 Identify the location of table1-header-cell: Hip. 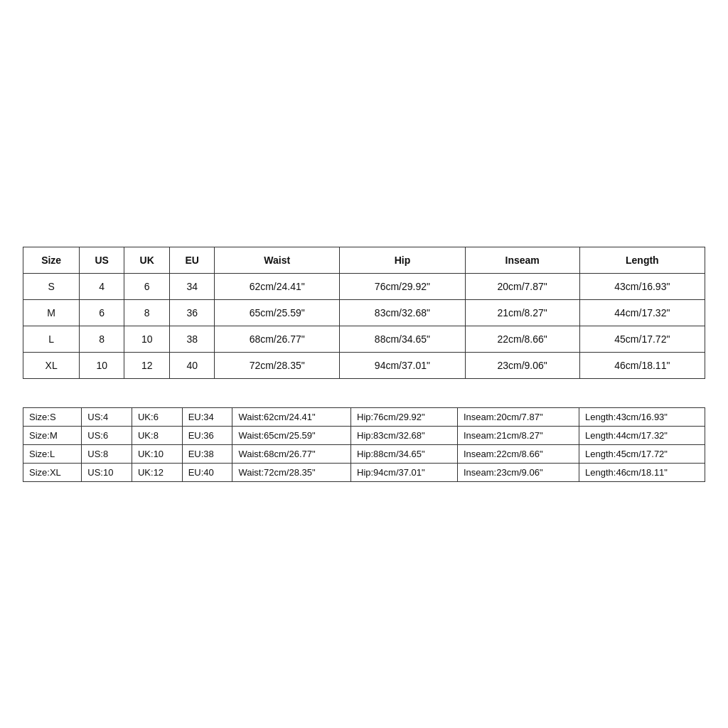
(402, 260).